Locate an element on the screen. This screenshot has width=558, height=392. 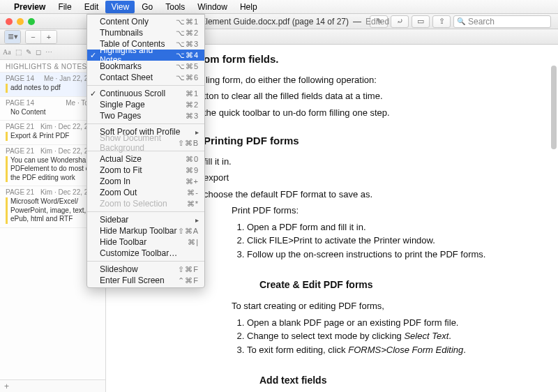
traffic-lights is located at coordinates (20, 22).